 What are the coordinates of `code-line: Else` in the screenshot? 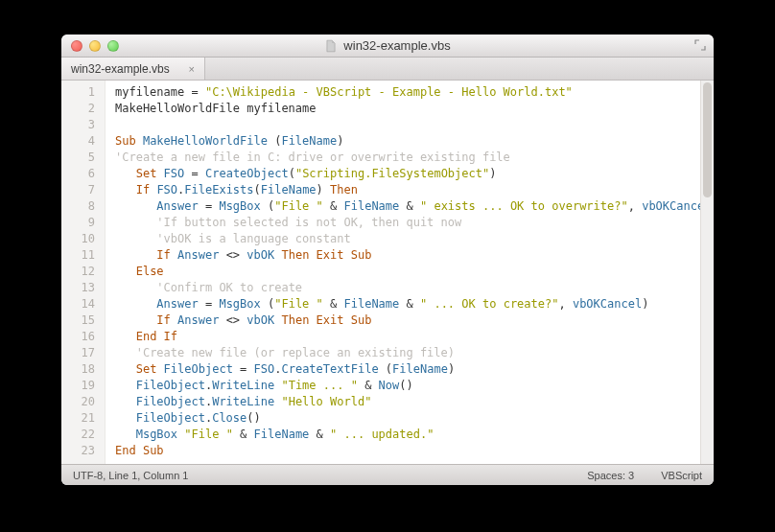 It's located at (408, 272).